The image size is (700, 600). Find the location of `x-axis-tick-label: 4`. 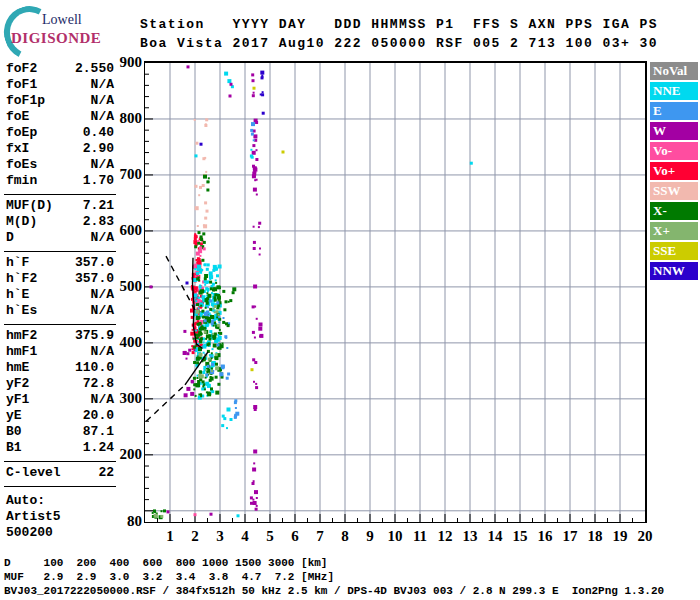

x-axis-tick-label: 4 is located at coordinates (245, 536).